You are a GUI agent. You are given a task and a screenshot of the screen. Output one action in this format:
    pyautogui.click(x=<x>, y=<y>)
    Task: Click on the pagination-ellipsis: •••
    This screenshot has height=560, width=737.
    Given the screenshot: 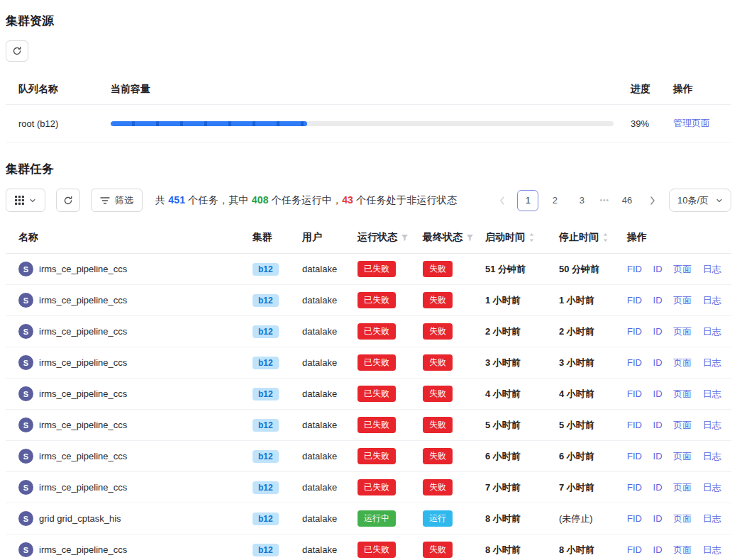 What is the action you would take?
    pyautogui.click(x=604, y=200)
    